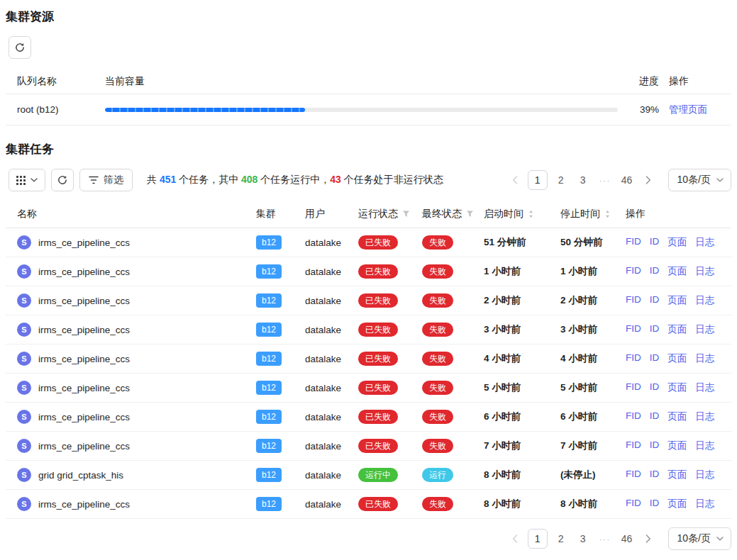 This screenshot has width=737, height=560. I want to click on col-start-time: 启动时间, so click(522, 214).